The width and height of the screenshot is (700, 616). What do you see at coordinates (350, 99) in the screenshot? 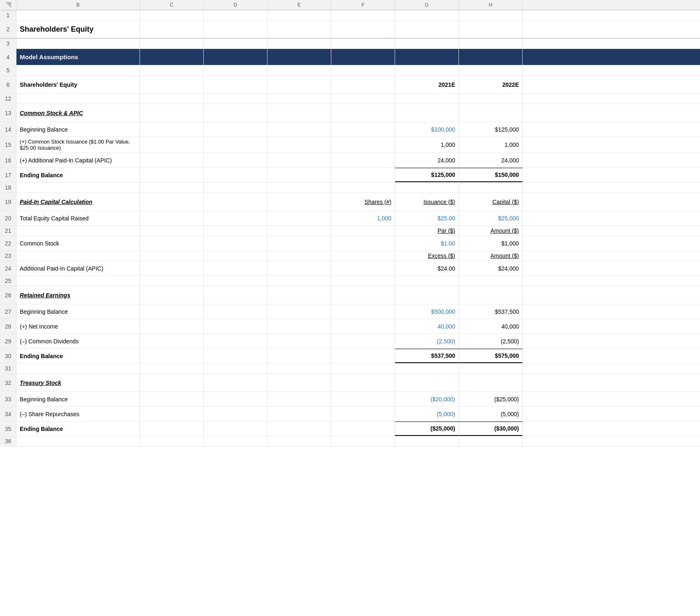
I see `row-12: 12` at bounding box center [350, 99].